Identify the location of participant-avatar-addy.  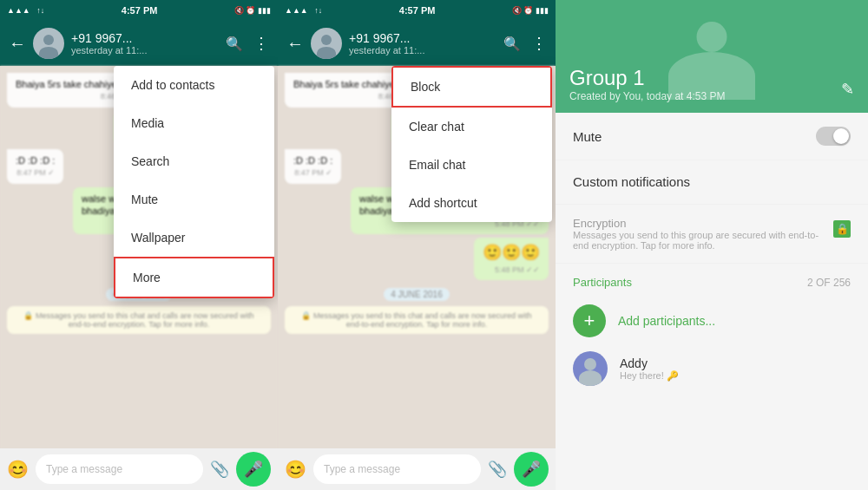
(590, 369).